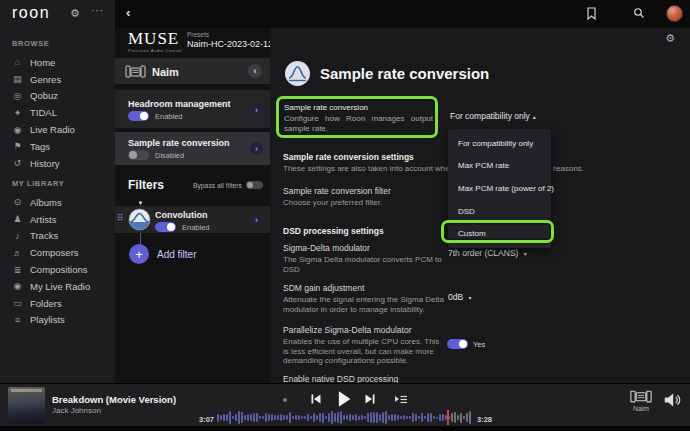 The height and width of the screenshot is (431, 690). Describe the element at coordinates (479, 344) in the screenshot. I see `parallelize-state: Yes` at that location.